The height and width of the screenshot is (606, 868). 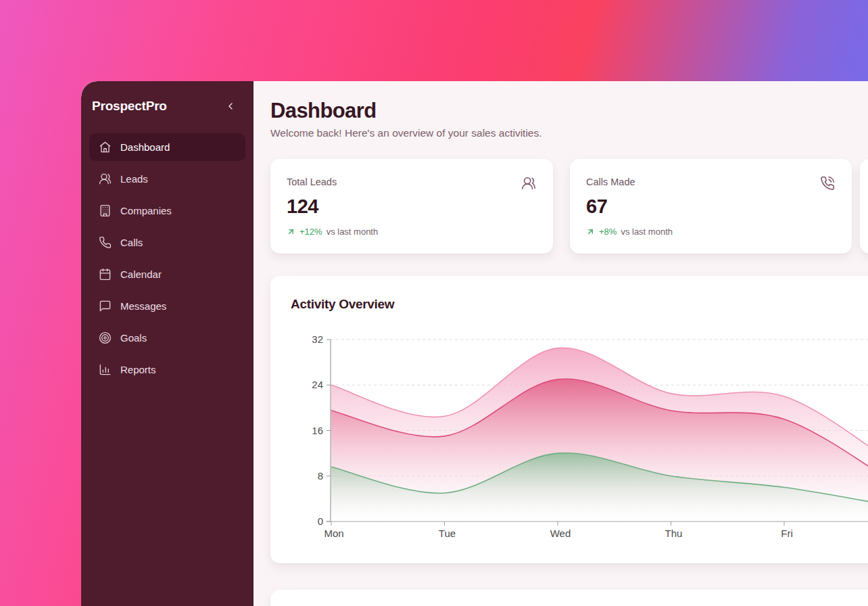 I want to click on phone-icon, so click(x=105, y=242).